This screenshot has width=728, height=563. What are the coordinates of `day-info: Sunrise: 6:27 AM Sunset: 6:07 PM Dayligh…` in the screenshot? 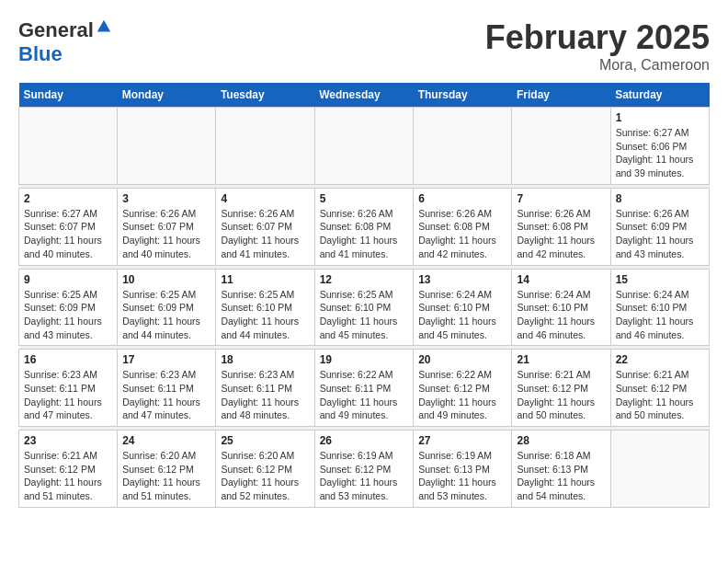 It's located at (68, 234).